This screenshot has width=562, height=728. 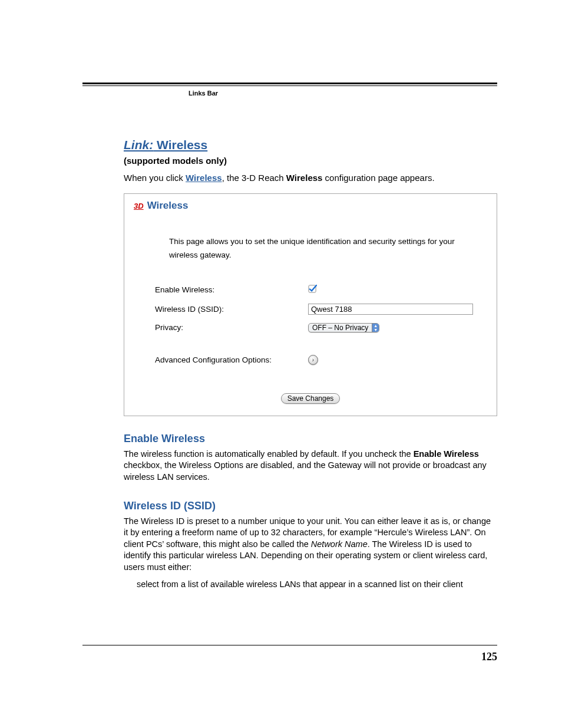 What do you see at coordinates (310, 506) in the screenshot?
I see `ssid-heading: Wireless ID (SSID)` at bounding box center [310, 506].